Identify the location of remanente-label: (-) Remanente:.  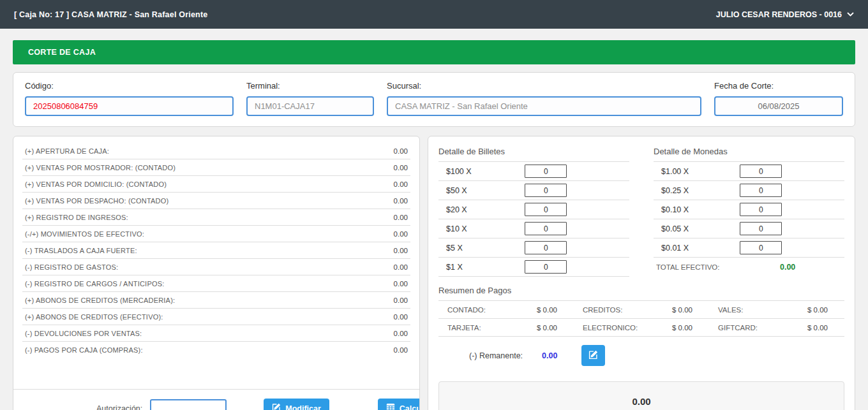
(496, 356).